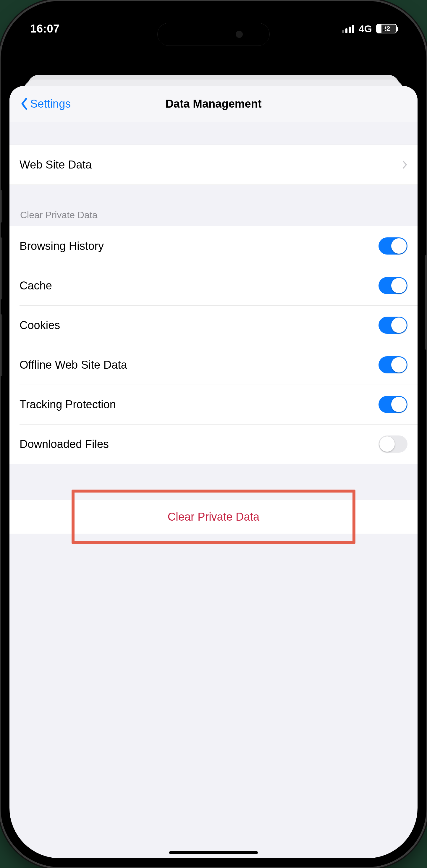  I want to click on toggle-row-offline-web-site-data: Offline Web Site Data, so click(214, 365).